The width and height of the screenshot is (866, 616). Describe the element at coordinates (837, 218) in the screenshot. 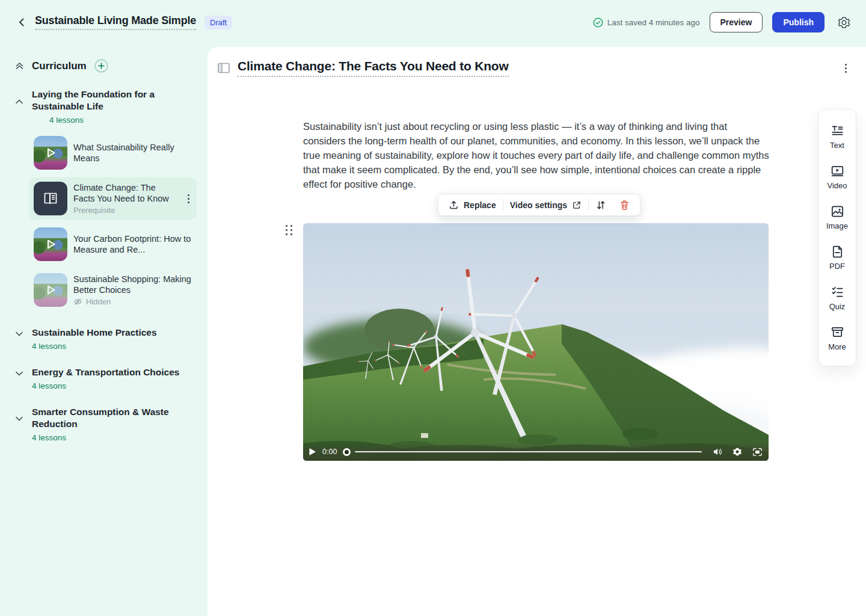

I see `add-image-block-button: Image` at that location.